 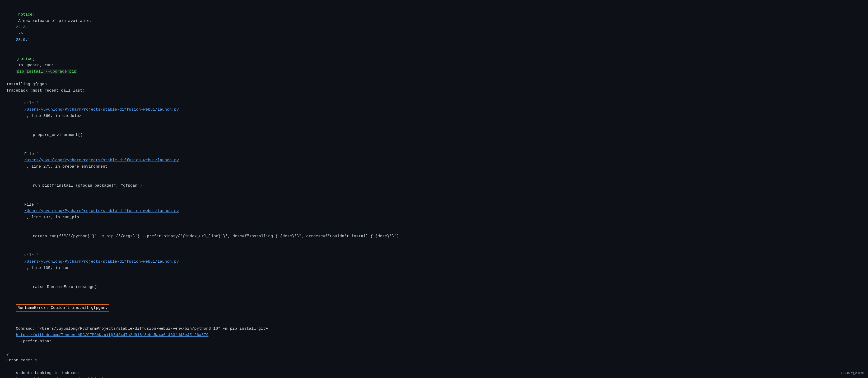 What do you see at coordinates (88, 186) in the screenshot?
I see `code-text-2: run_pip(f"install {gfpgan_package}", "gf…` at bounding box center [88, 186].